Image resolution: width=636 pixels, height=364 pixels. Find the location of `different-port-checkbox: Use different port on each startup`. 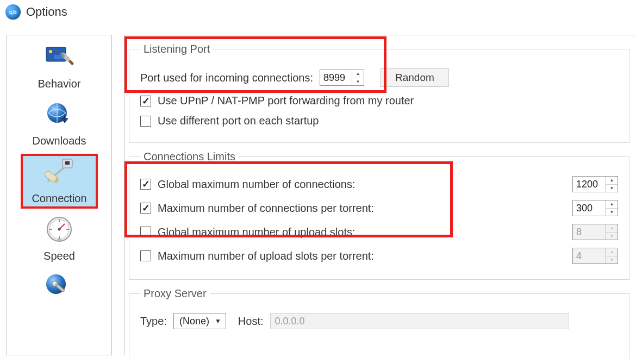

different-port-checkbox: Use different port on each startup is located at coordinates (229, 121).